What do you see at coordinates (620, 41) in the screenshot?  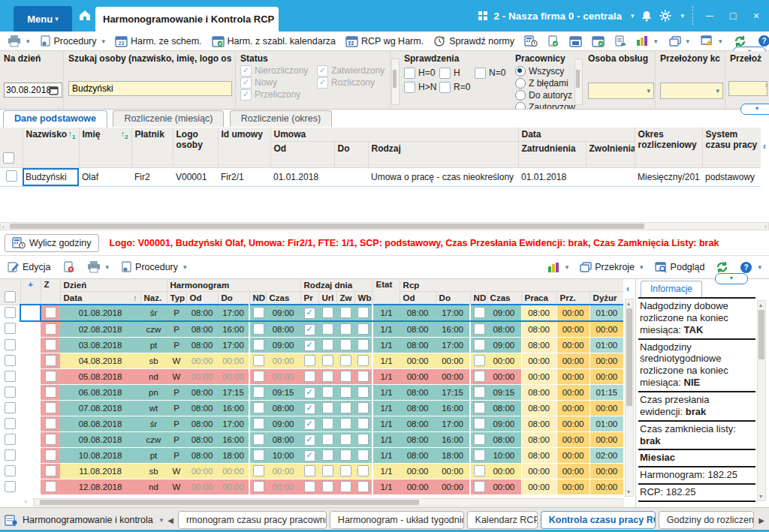 I see `document-export-icon` at bounding box center [620, 41].